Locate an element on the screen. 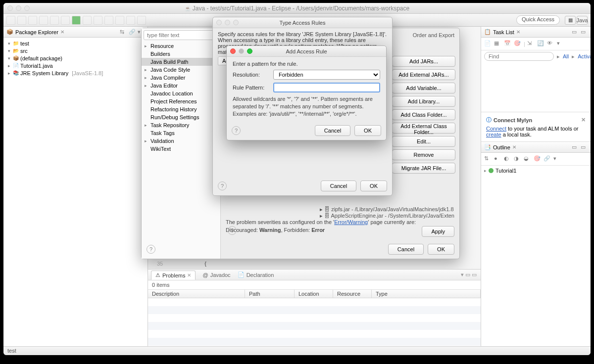 Image resolution: width=594 pixels, height=364 pixels. jar-entry: zipfs.jar - /Library/Java/JavaVirtualMac… is located at coordinates (387, 210).